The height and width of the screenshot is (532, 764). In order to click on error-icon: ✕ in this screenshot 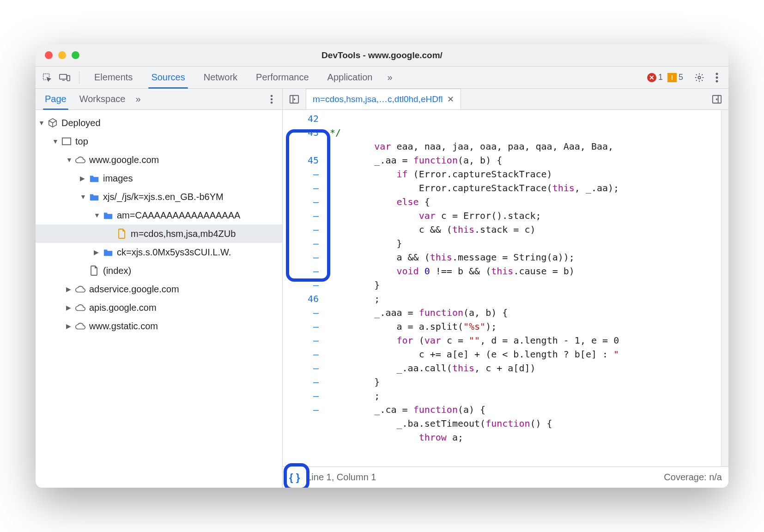, I will do `click(652, 78)`.